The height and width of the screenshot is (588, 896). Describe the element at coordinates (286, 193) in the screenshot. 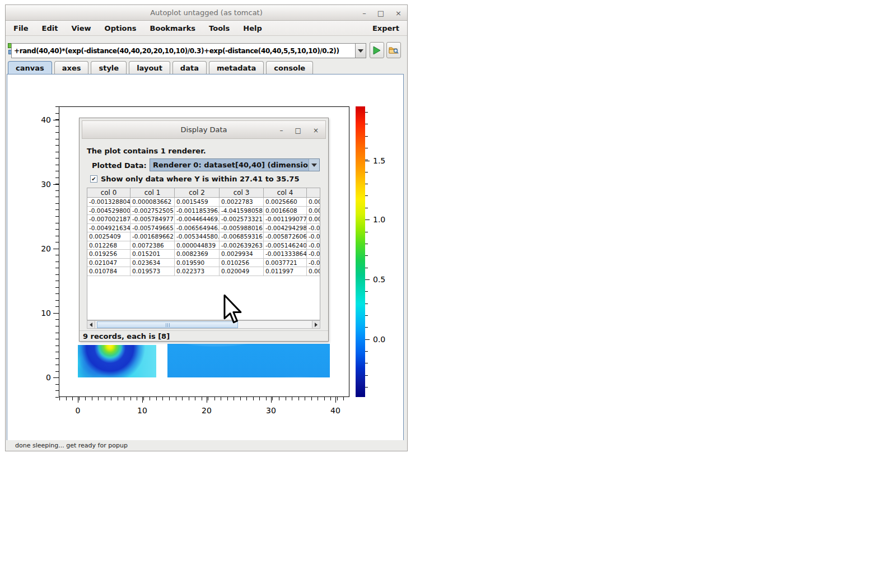

I see `table-header-col-4: col 4` at that location.